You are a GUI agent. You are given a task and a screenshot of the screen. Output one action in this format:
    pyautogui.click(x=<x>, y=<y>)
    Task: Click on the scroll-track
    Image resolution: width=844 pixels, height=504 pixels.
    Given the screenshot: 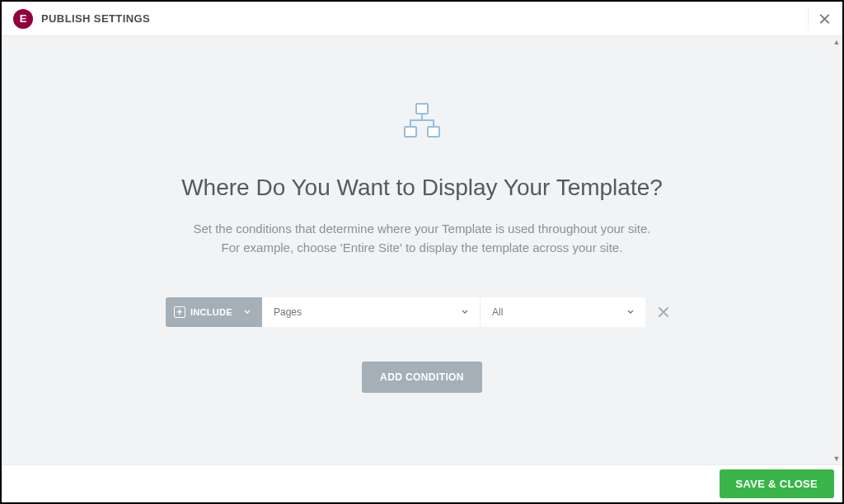 What is the action you would take?
    pyautogui.click(x=837, y=250)
    